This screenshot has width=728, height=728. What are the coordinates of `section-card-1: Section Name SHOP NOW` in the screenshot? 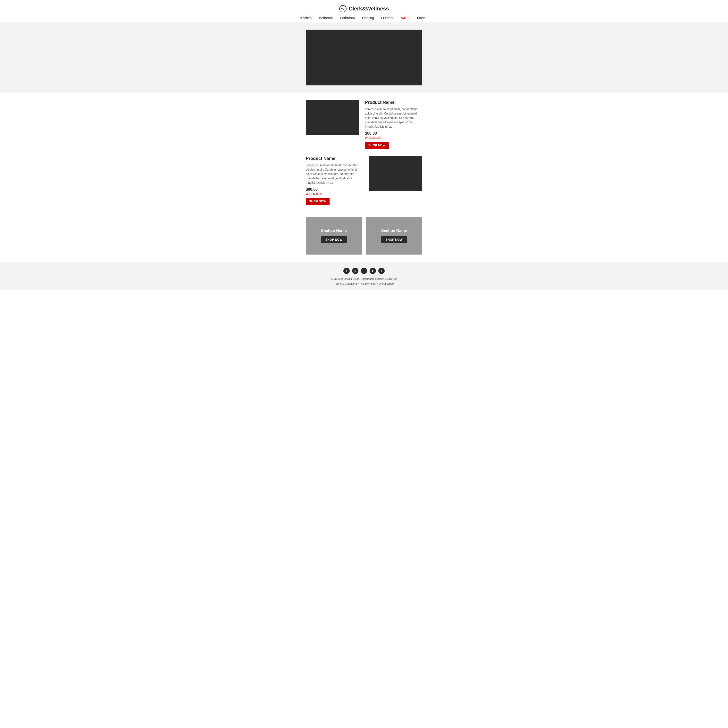 It's located at (334, 236).